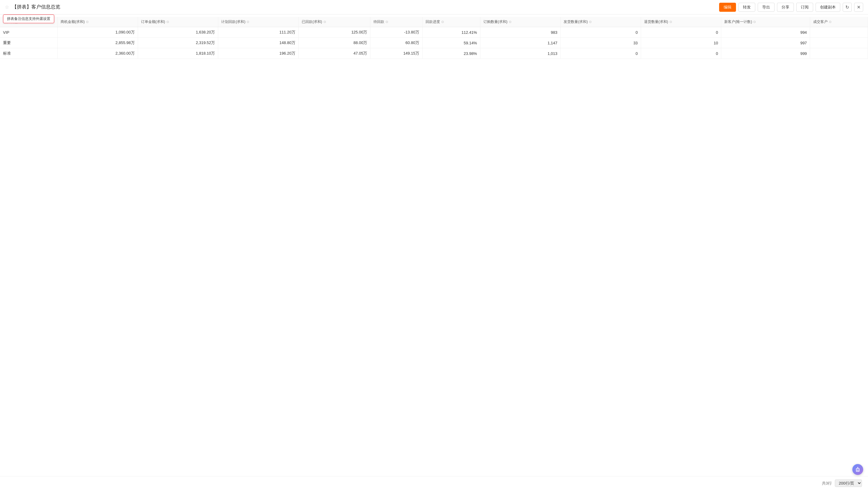 This screenshot has height=490, width=868. What do you see at coordinates (98, 43) in the screenshot?
I see `cell-opportunity_amount: 2,855.98万` at bounding box center [98, 43].